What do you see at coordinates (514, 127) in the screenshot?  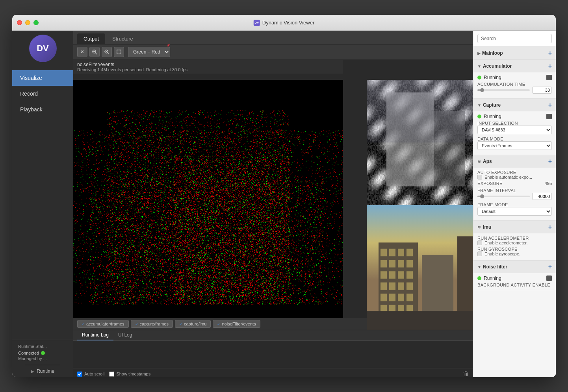 I see `section-capture: ▼ Capture + Running INP` at bounding box center [514, 127].